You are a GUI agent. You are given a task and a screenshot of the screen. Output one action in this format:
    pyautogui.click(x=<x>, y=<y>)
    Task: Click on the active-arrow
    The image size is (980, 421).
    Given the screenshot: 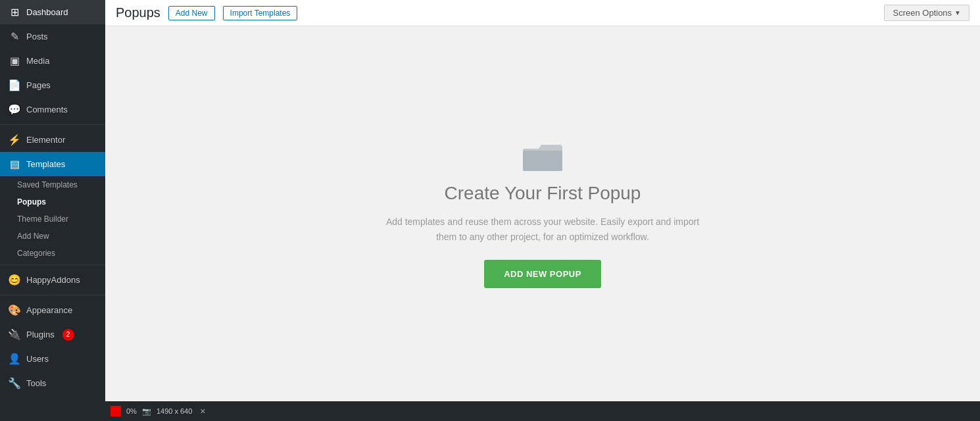 What is the action you would take?
    pyautogui.click(x=96, y=164)
    